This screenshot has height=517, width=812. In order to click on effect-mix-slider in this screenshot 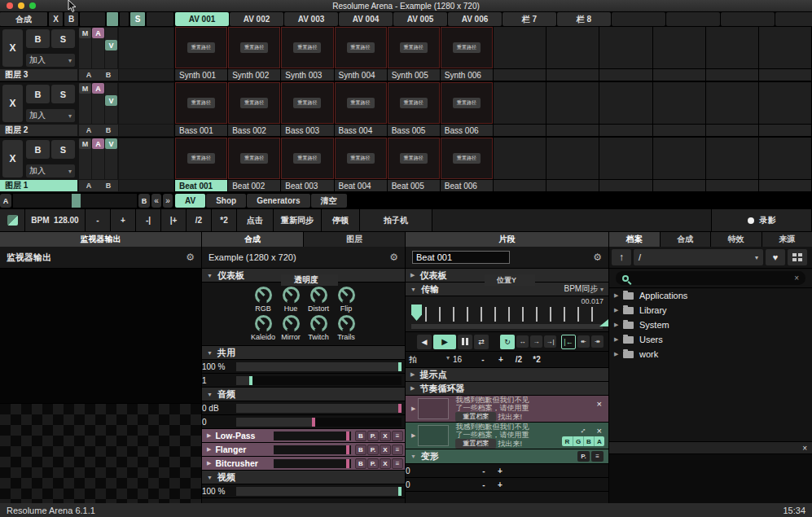, I will do `click(313, 436)`.